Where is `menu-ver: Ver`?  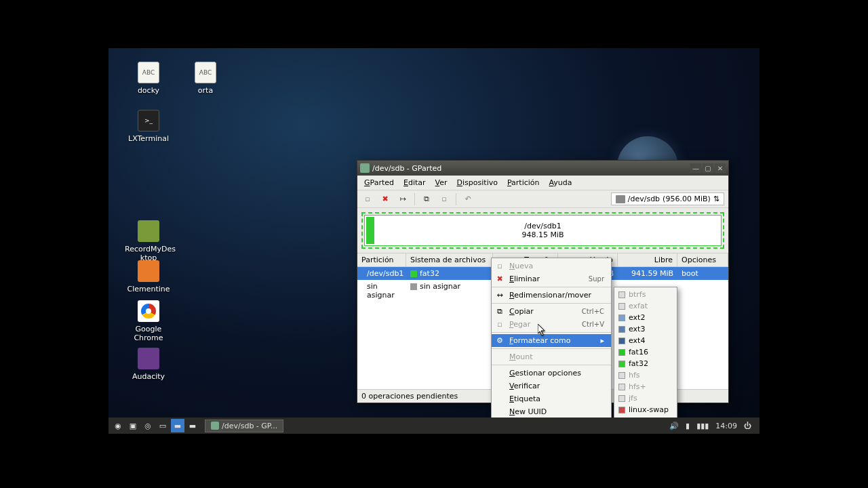 menu-ver: Ver is located at coordinates (441, 183).